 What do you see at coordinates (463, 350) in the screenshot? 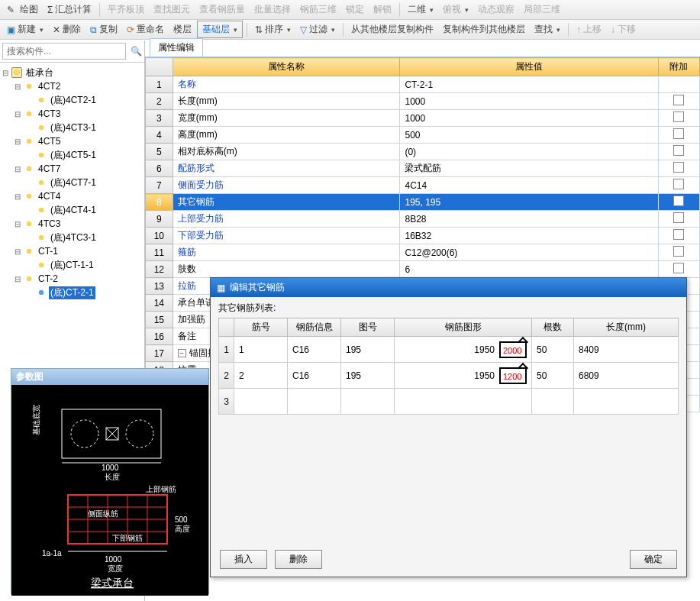
I see `shape-cell: 19502000` at bounding box center [463, 350].